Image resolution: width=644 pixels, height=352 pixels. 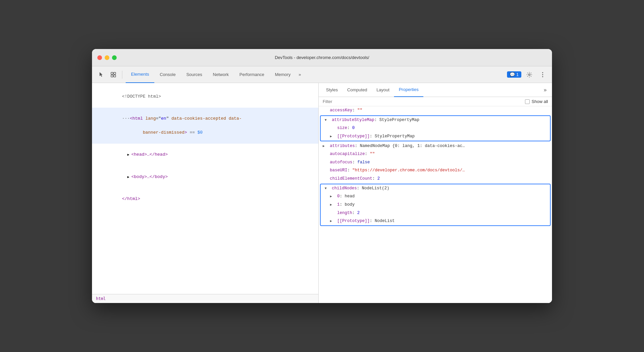 What do you see at coordinates (327, 120) in the screenshot?
I see `attributestylemap-triangle` at bounding box center [327, 120].